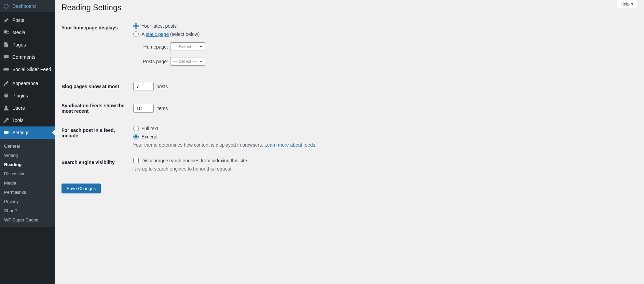 The height and width of the screenshot is (284, 644). I want to click on feed-desc-suffix: ., so click(316, 145).